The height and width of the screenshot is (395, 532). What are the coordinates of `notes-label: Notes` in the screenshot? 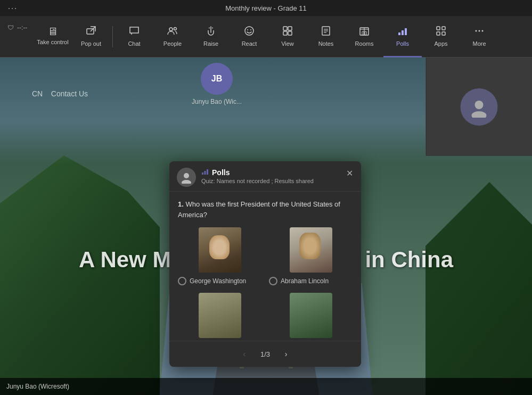 It's located at (326, 44).